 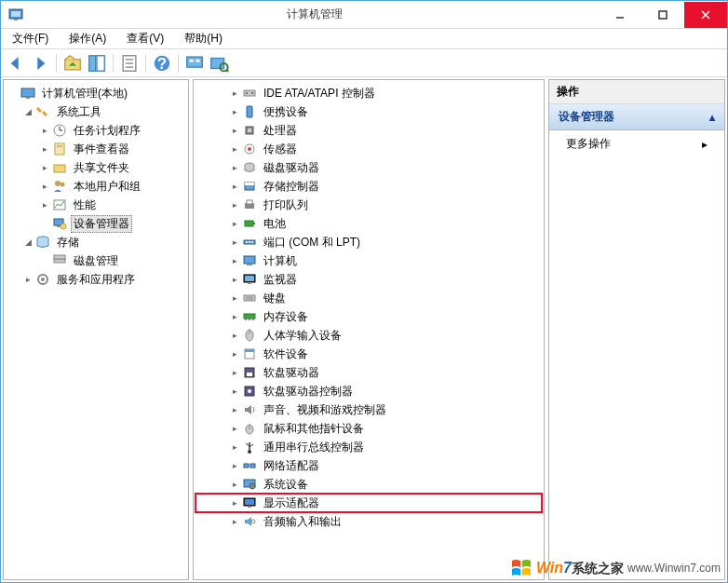 What do you see at coordinates (620, 15) in the screenshot?
I see `minimize-button` at bounding box center [620, 15].